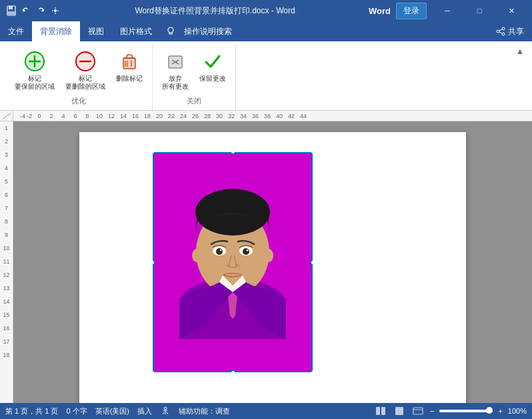 The width and height of the screenshot is (532, 419). Describe the element at coordinates (145, 411) in the screenshot. I see `status-insert: 插入` at that location.